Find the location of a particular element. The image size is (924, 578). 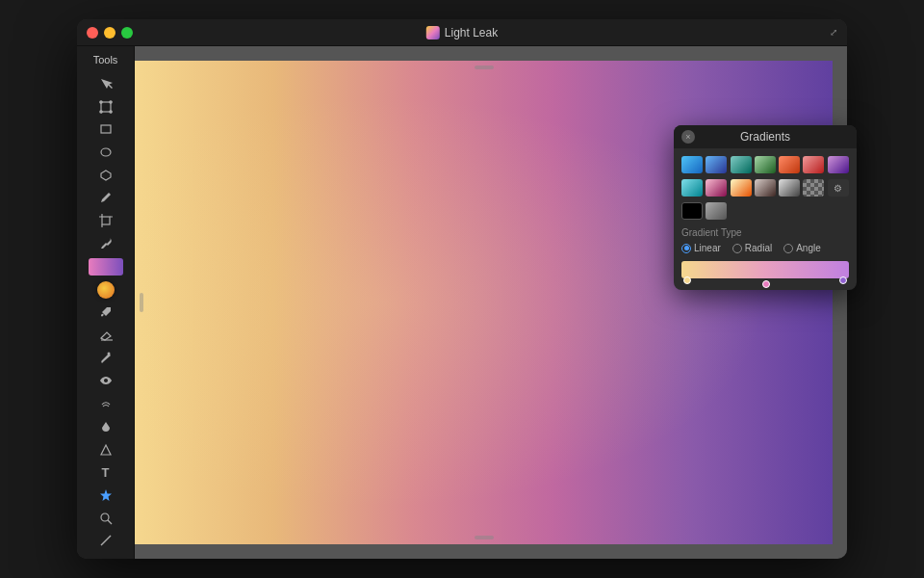

app-icon is located at coordinates (433, 33).